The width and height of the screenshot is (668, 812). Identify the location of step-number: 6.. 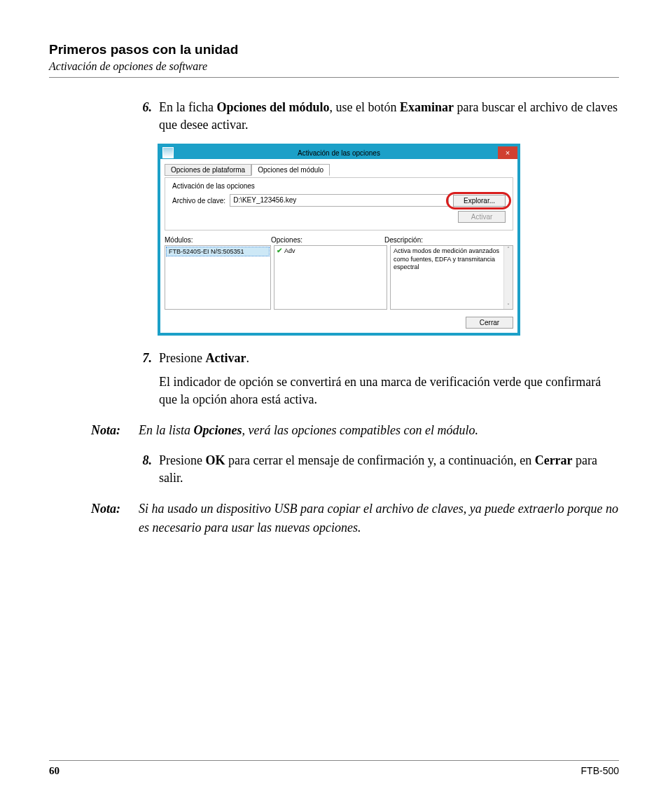
(144, 116).